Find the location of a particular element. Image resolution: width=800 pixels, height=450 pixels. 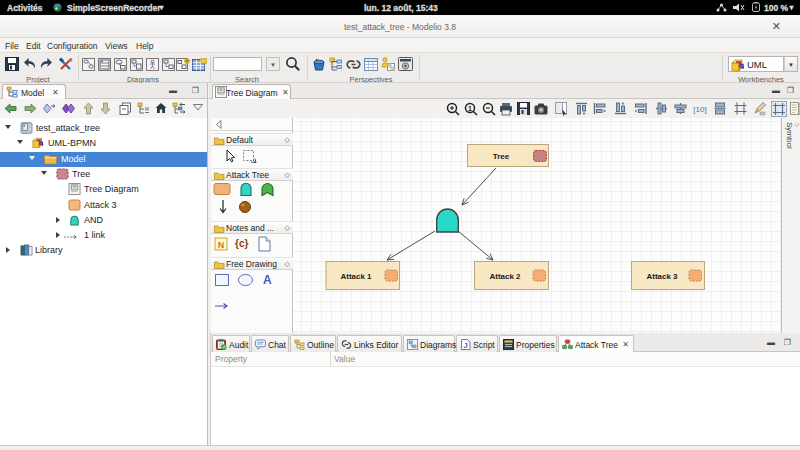

svg-text: J is located at coordinates (465, 346).